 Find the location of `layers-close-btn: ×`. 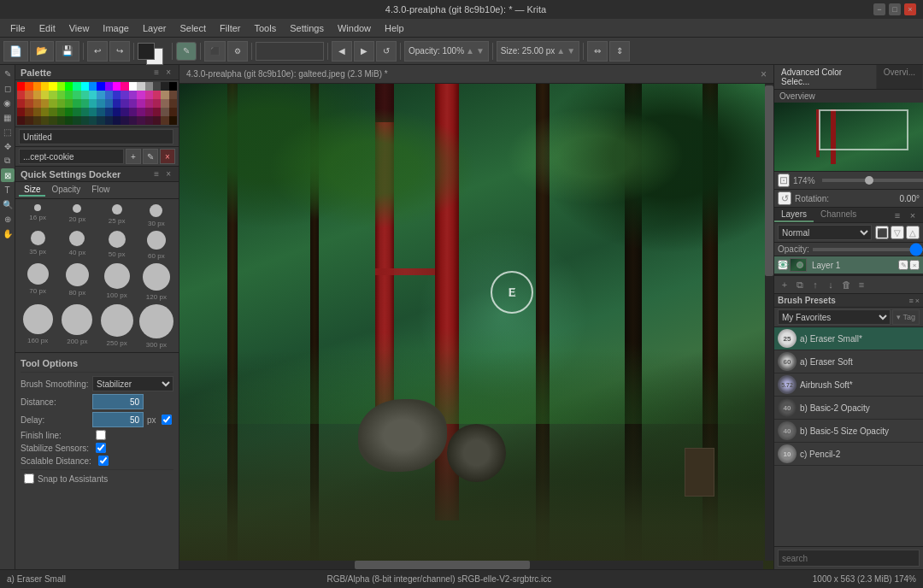

layers-close-btn: × is located at coordinates (913, 215).